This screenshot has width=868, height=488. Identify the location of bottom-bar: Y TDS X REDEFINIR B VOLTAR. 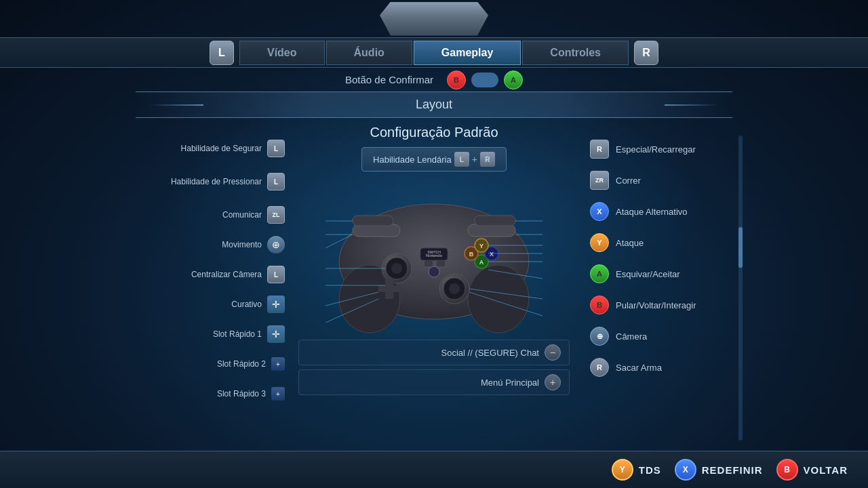
(434, 469).